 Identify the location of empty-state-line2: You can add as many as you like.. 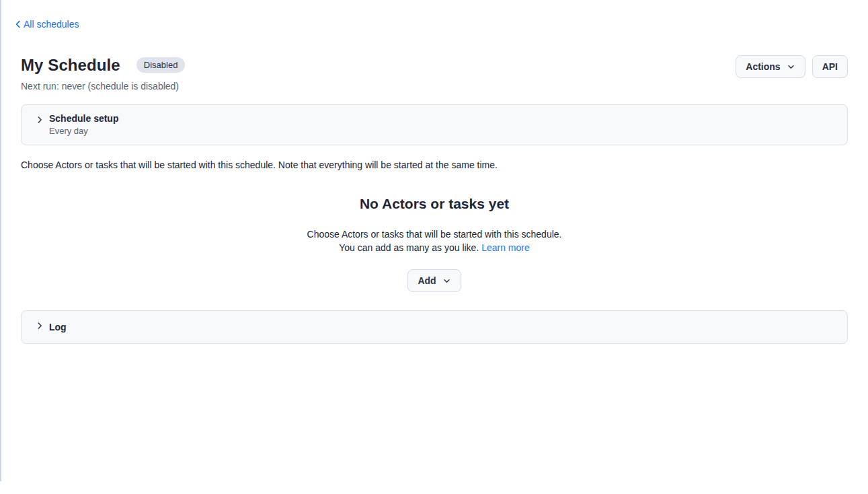
(409, 248).